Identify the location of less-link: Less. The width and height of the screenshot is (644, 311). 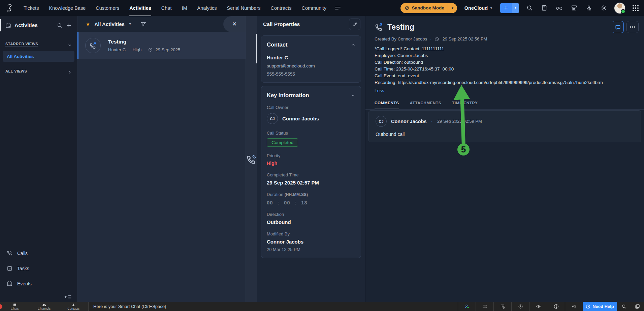
(379, 90).